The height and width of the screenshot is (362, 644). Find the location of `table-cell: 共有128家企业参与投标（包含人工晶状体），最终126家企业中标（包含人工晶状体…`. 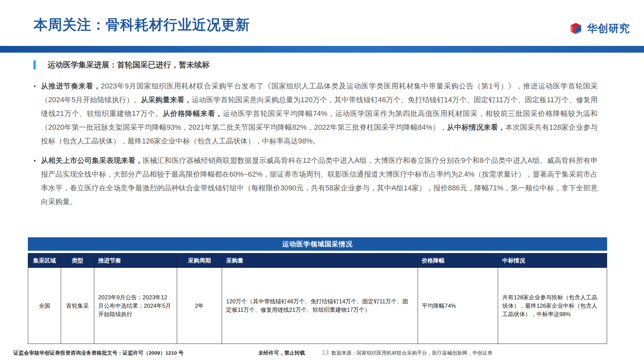

table-cell: 共有128家企业参与投标（包含人工晶状体），最终126家企业中标（包含人工晶状体… is located at coordinates (553, 306).